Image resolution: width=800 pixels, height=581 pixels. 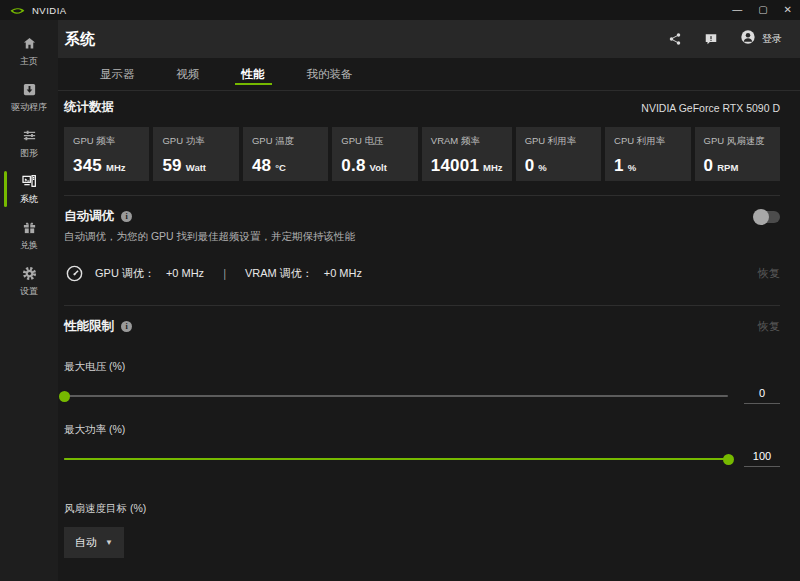 I want to click on close-button: ✕, so click(x=788, y=10).